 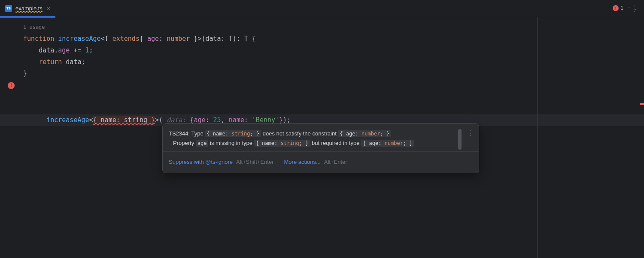 What do you see at coordinates (635, 9) in the screenshot?
I see `next-error-icon: ⌄` at bounding box center [635, 9].